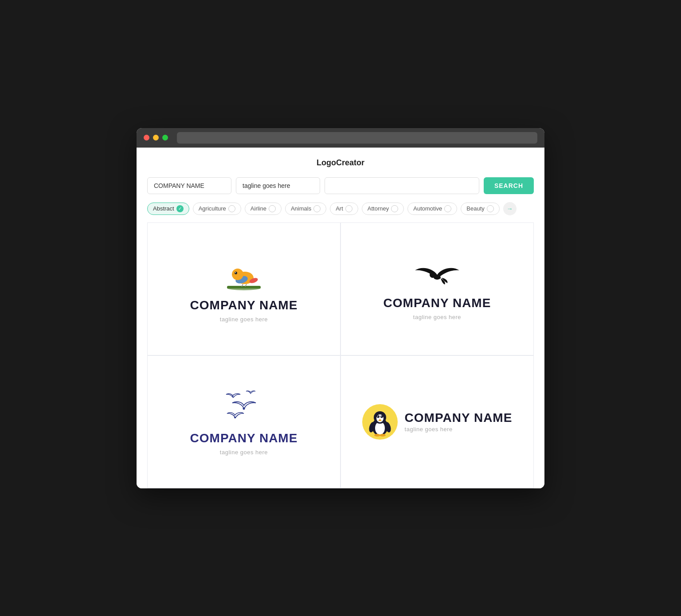  What do you see at coordinates (340, 209) in the screenshot?
I see `filter-bar: Abstract ✓ Agriculture Airline Animals A…` at bounding box center [340, 209].